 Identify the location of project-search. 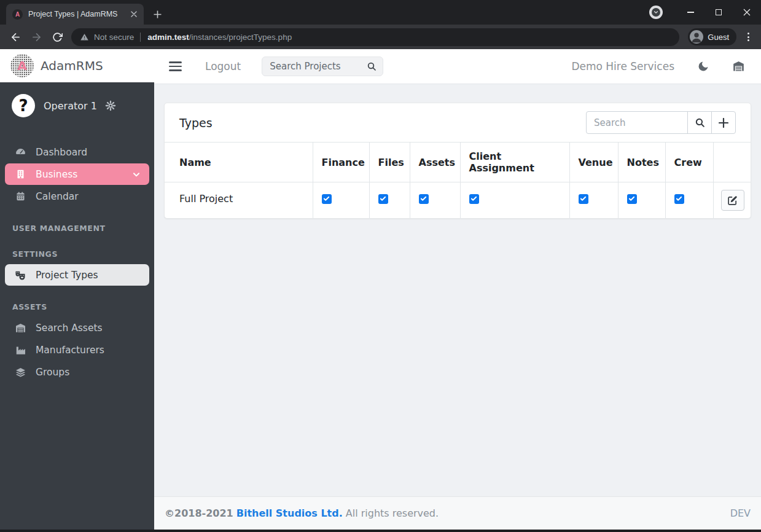
(322, 66).